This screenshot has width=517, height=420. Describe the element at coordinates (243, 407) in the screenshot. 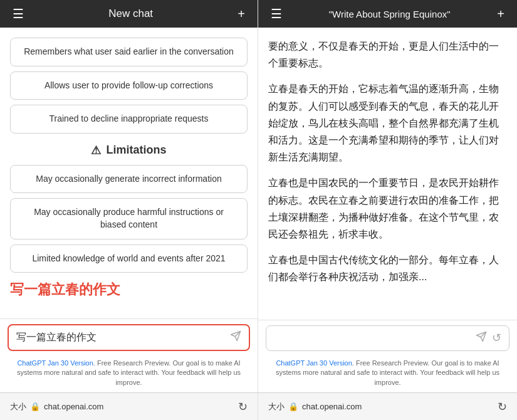

I see `left-reload-button: ↻` at that location.